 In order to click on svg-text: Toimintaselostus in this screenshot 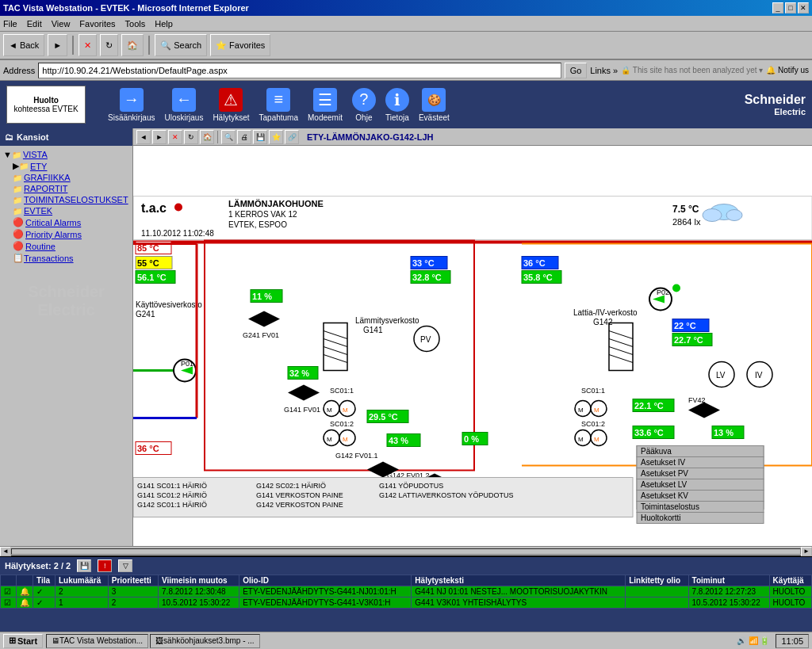, I will do `click(670, 507)`.